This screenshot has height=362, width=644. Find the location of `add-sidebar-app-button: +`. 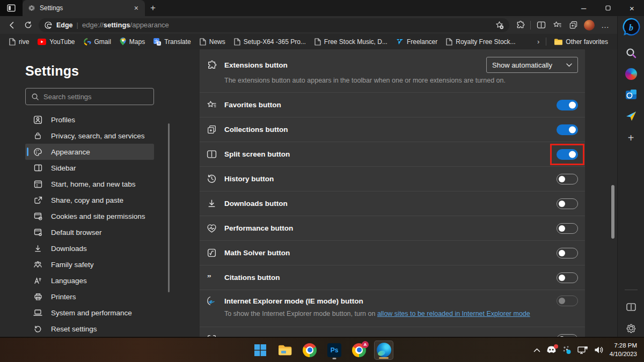

add-sidebar-app-button: + is located at coordinates (631, 138).